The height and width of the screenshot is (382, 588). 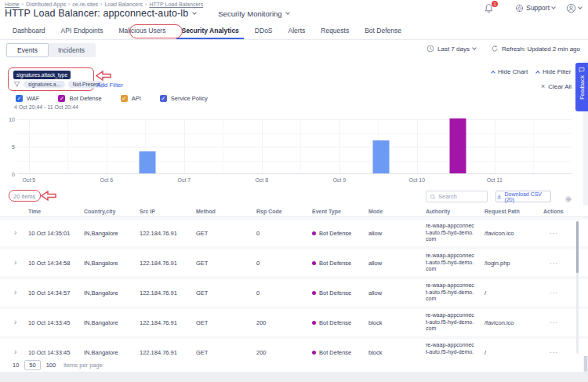 What do you see at coordinates (340, 212) in the screenshot?
I see `column-header-event-type: Event Type` at bounding box center [340, 212].